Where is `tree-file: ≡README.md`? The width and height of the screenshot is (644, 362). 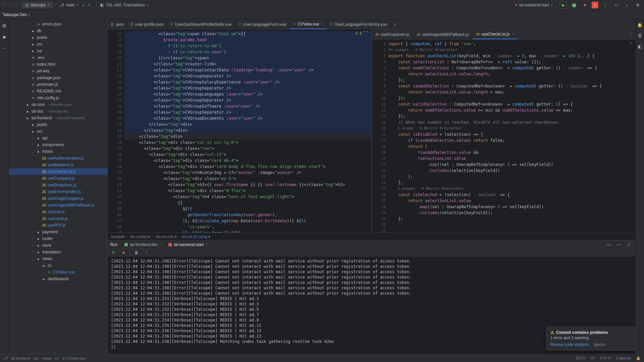
tree-file: ≡README.md is located at coordinates (58, 91).